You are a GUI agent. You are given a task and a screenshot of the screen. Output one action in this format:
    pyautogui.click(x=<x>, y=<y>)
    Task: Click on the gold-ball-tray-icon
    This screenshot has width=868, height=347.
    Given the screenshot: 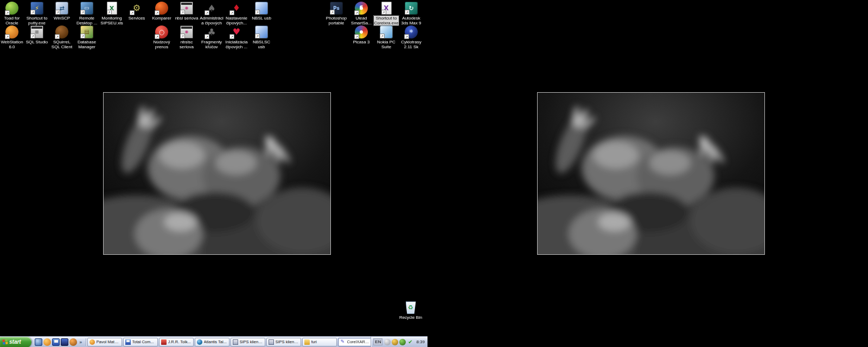 What is the action you would take?
    pyautogui.click(x=395, y=342)
    